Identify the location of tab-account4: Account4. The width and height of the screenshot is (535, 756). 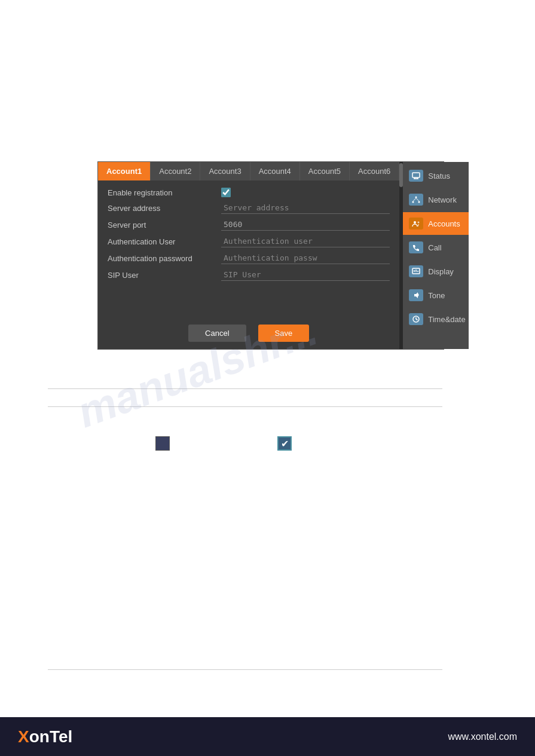
(275, 171).